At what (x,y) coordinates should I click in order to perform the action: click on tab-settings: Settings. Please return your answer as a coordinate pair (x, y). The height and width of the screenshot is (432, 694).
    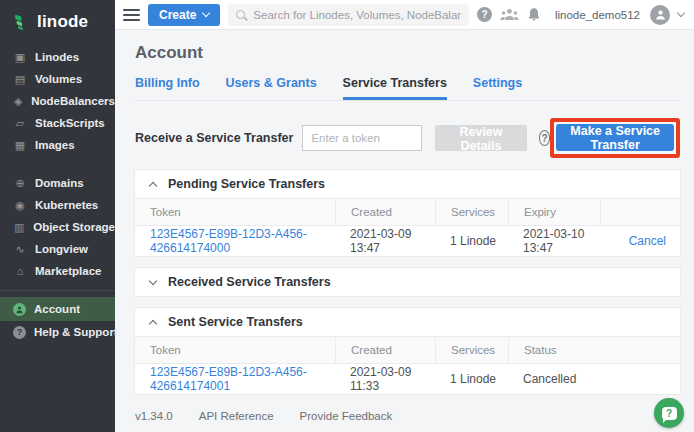
    Looking at the image, I should click on (498, 88).